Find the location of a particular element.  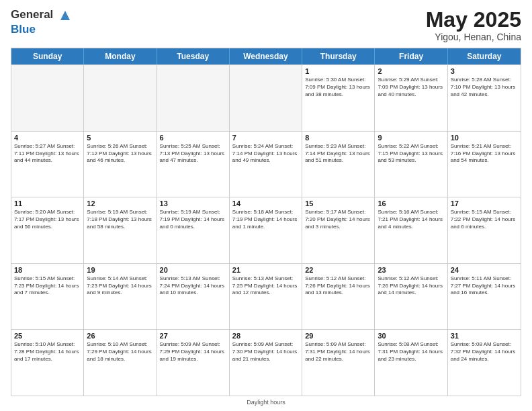

weekday-header-saturday: Saturday is located at coordinates (484, 56).